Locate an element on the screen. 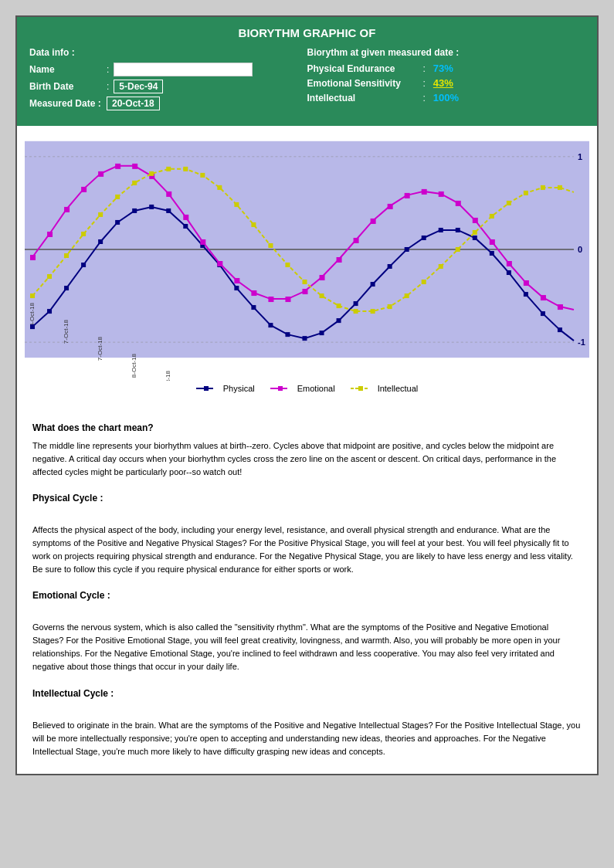 This screenshot has height=868, width=614. birth-date-label: Birth Date is located at coordinates (68, 86).